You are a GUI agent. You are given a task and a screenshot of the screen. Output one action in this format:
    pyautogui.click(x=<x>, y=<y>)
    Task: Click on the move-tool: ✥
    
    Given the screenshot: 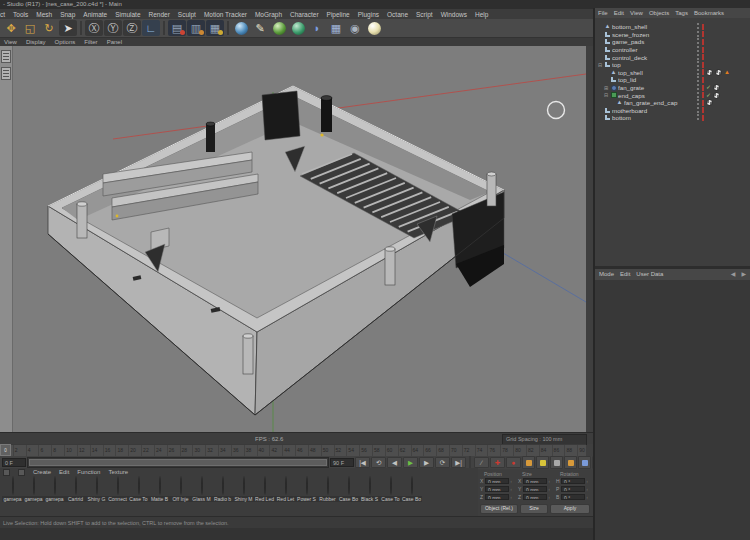 What is the action you would take?
    pyautogui.click(x=11, y=28)
    